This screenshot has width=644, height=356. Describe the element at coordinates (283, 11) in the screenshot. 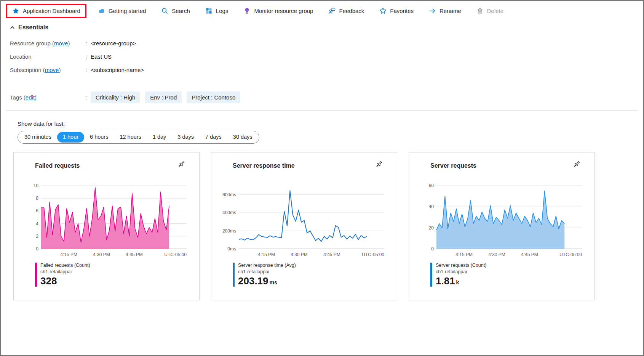

I see `toolbar-item-label: Monitor resource group` at that location.